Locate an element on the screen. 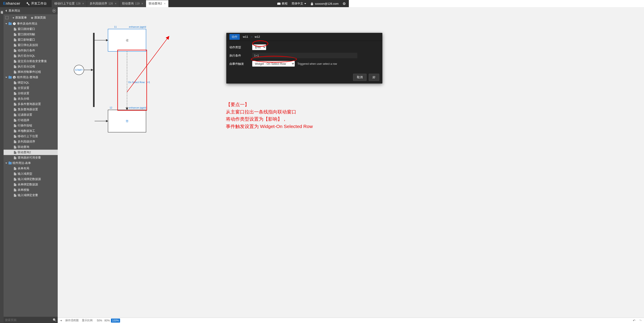 This screenshot has width=644, height=323. event-trigger-label: 由事件触发 is located at coordinates (240, 64).